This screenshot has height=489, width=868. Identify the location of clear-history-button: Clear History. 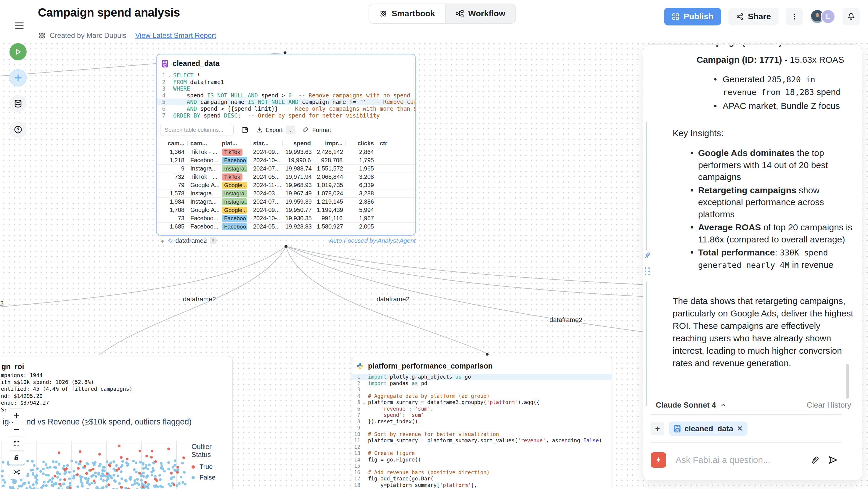
(829, 405).